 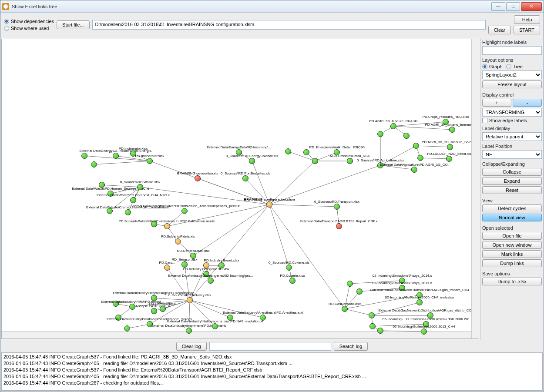 What do you see at coordinates (527, 20) in the screenshot?
I see `help-button: Help` at bounding box center [527, 20].